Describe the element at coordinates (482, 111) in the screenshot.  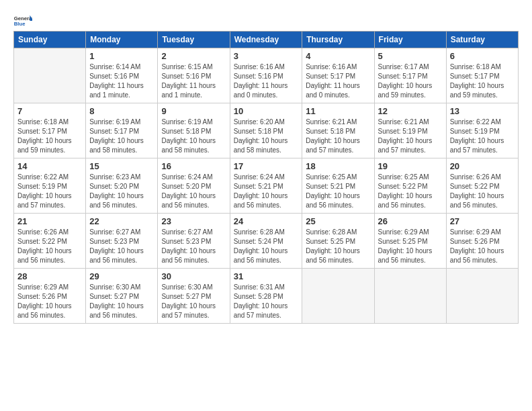
I see `day-number: 13` at that location.